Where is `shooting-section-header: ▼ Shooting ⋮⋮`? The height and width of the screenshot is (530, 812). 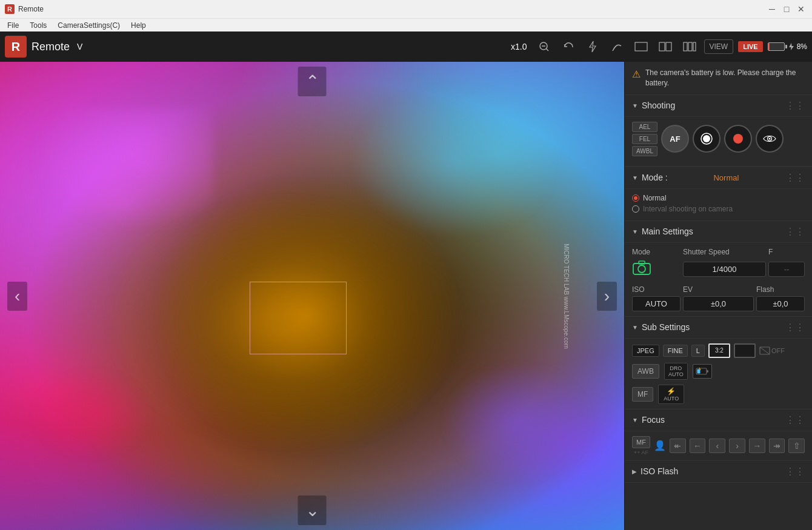 shooting-section-header: ▼ Shooting ⋮⋮ is located at coordinates (719, 106).